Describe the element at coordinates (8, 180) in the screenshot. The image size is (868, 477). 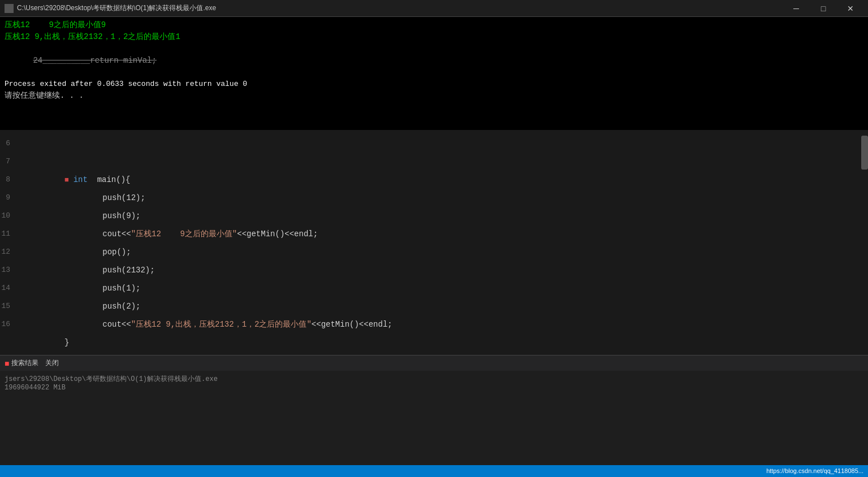
I see `line-number: 8` at that location.